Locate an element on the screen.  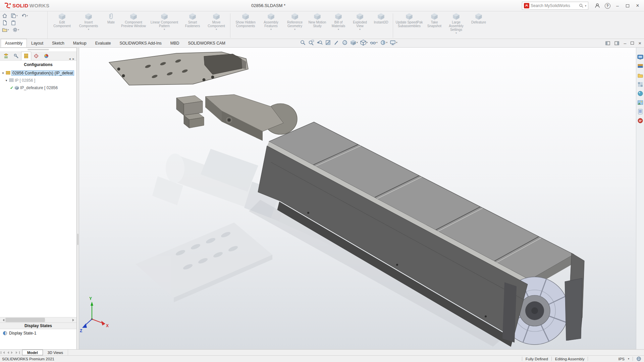
zoom-to-area-button is located at coordinates (311, 43).